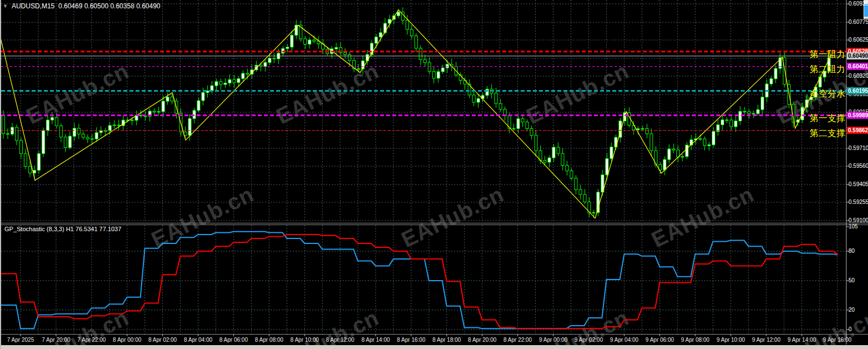 The image size is (868, 349). What do you see at coordinates (6, 6) in the screenshot?
I see `symbol-dropdown-icon: ▼` at bounding box center [6, 6].